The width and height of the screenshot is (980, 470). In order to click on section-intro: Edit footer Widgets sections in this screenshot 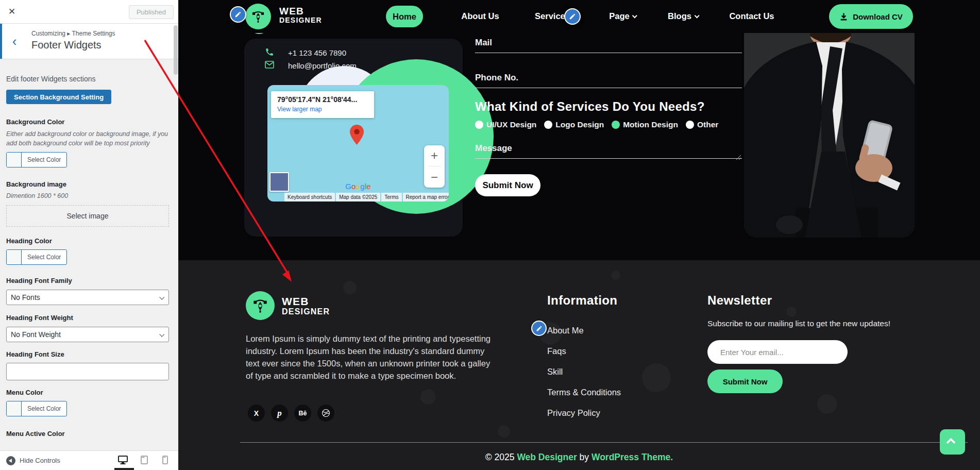, I will do `click(88, 79)`.